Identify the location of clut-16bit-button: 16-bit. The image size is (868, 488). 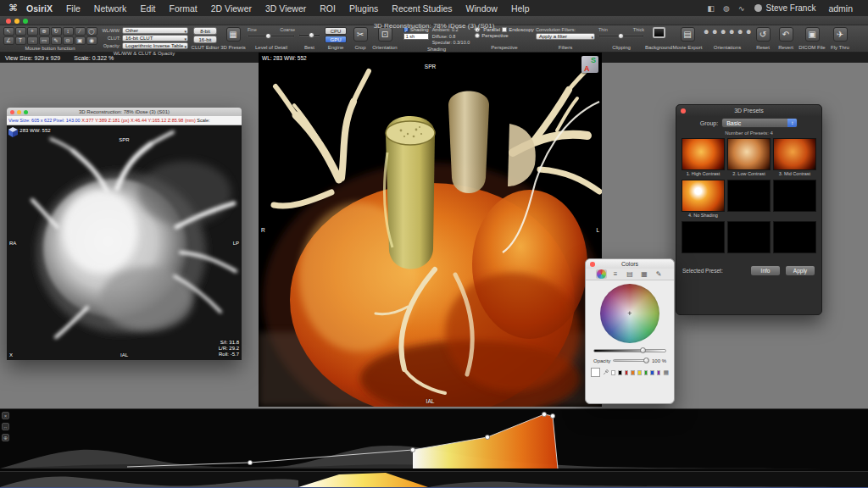
(205, 39).